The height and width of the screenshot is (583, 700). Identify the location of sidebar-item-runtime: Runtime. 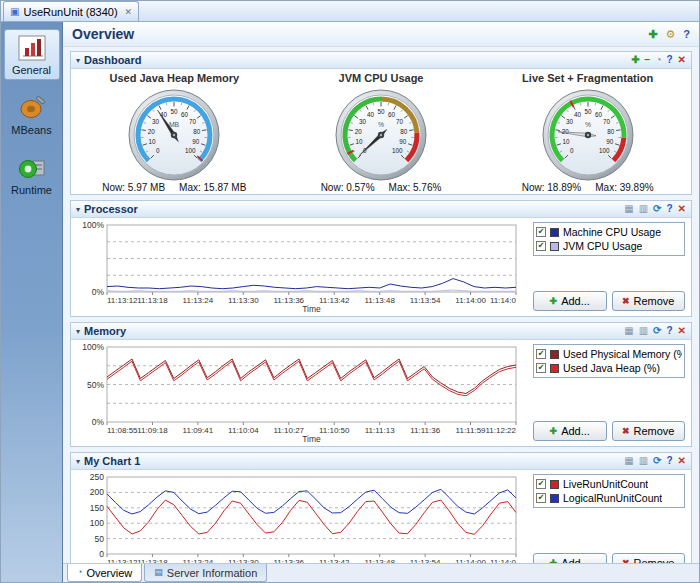
(32, 174).